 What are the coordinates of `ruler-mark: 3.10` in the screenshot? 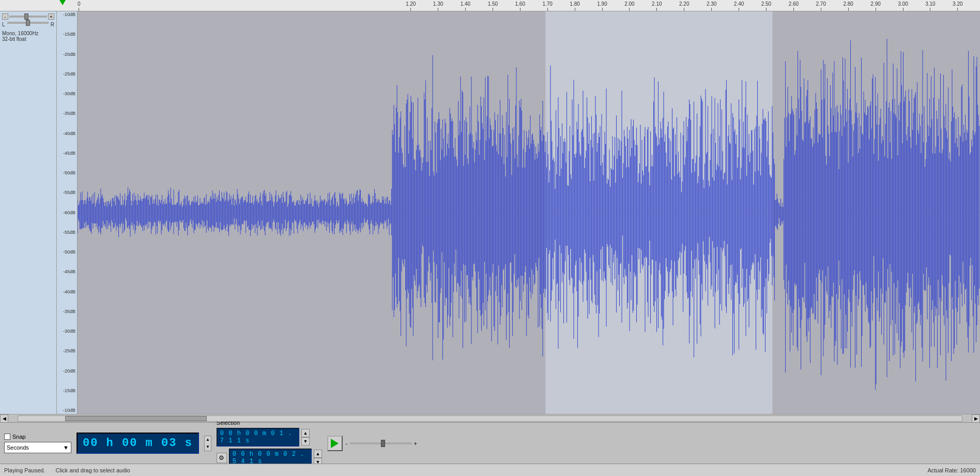 It's located at (930, 6).